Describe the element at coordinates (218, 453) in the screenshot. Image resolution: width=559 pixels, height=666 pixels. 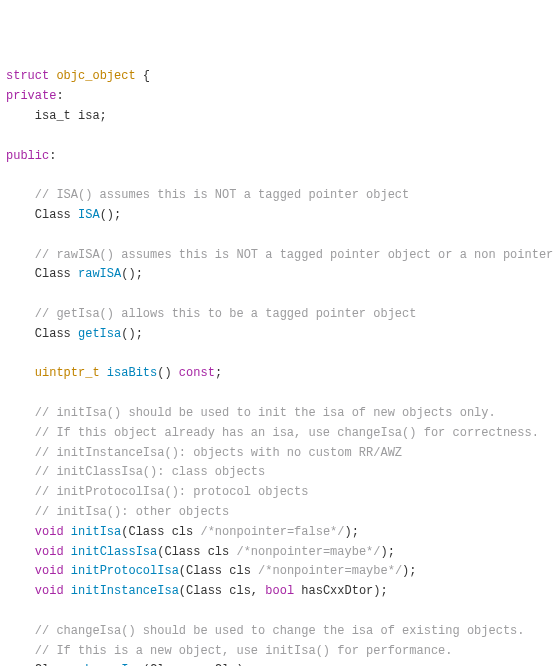
I see `code-token: // initInstanceIsa(): objects with no cu…` at that location.